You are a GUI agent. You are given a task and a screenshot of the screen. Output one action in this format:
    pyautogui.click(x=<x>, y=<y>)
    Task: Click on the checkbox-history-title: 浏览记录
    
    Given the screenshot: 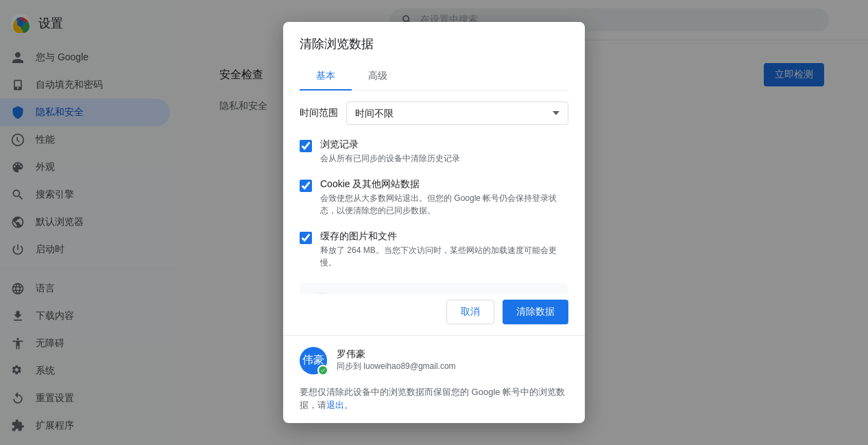 What is the action you would take?
    pyautogui.click(x=390, y=145)
    